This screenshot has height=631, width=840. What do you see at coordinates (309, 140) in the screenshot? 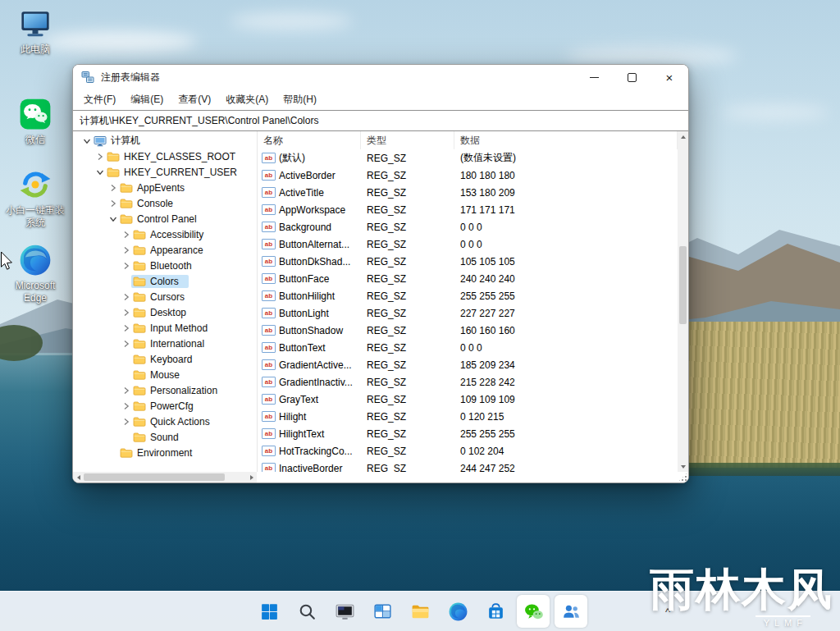
I see `column-header-name: 名称` at bounding box center [309, 140].